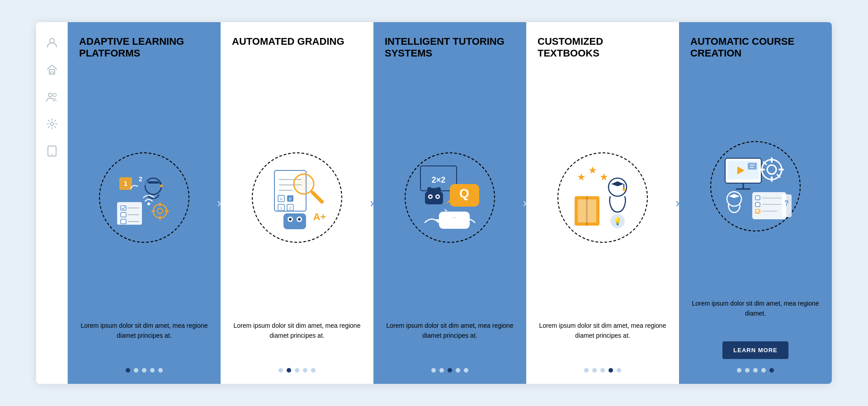 This screenshot has width=868, height=406. What do you see at coordinates (144, 54) in the screenshot?
I see `card-1-title: ADAPTIVE LEARNING PLATFORMS` at bounding box center [144, 54].